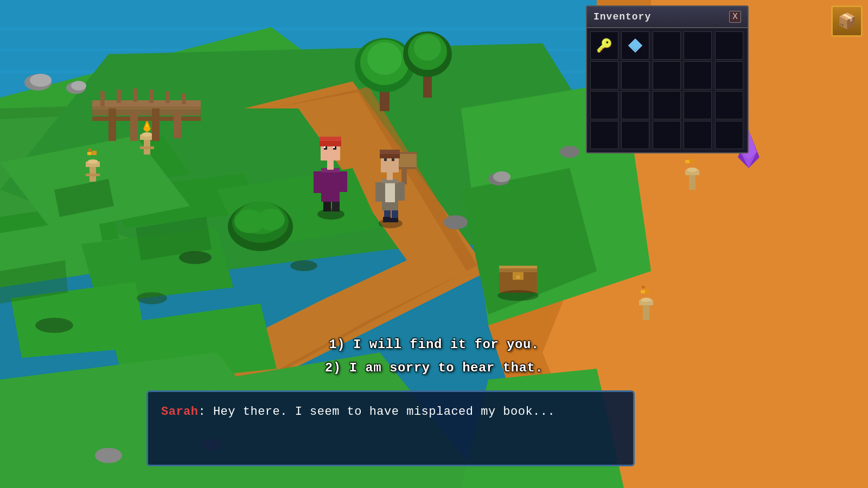 The image size is (868, 488). I want to click on inventory-title: Inventory, so click(622, 17).